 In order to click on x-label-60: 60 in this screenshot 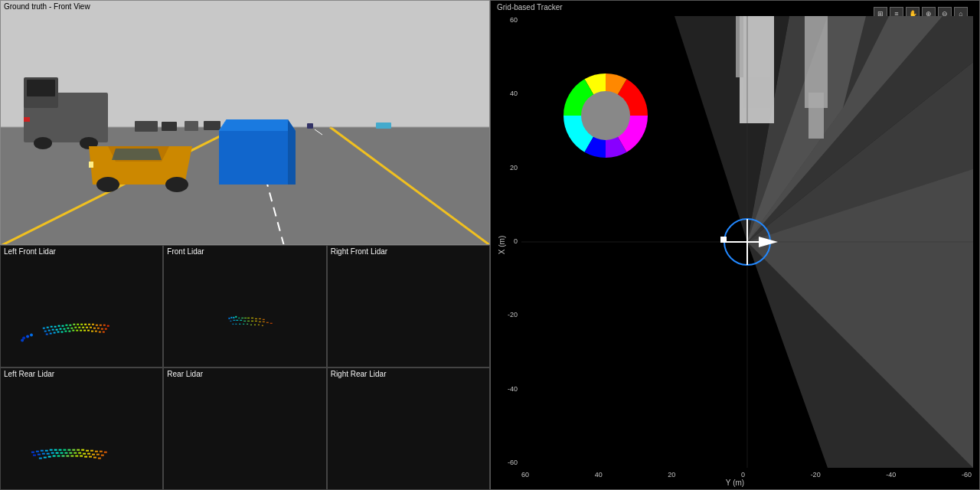, I will do `click(525, 475)`.